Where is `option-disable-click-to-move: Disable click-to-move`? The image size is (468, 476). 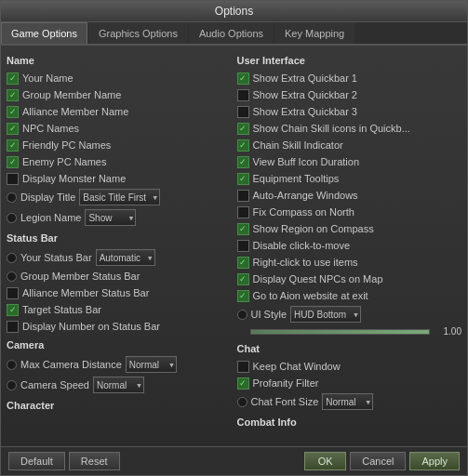 option-disable-click-to-move: Disable click-to-move is located at coordinates (350, 245).